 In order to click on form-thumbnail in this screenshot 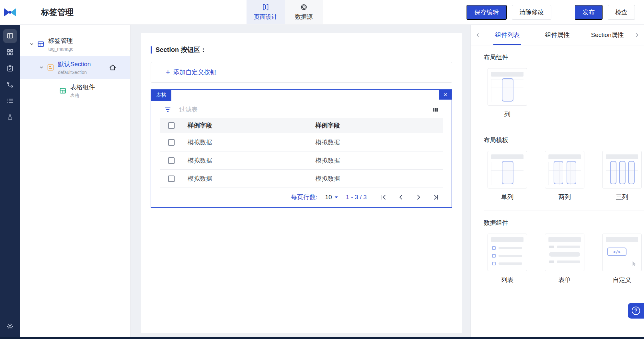, I will do `click(565, 252)`.